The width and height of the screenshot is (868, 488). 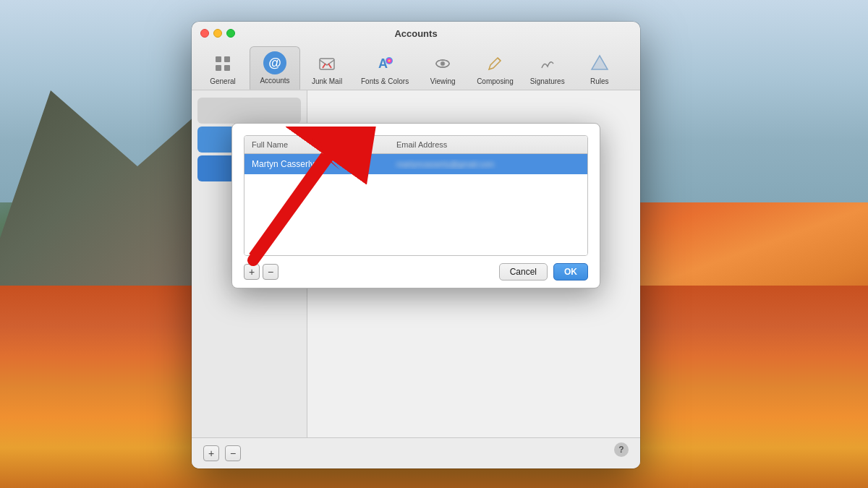 What do you see at coordinates (571, 272) in the screenshot?
I see `ok-button: OK` at bounding box center [571, 272].